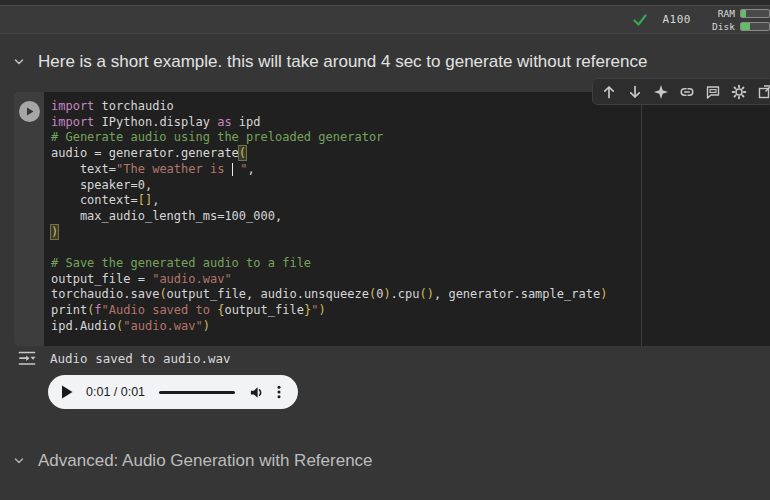 The image size is (770, 500). What do you see at coordinates (30, 112) in the screenshot?
I see `run-cell-button` at bounding box center [30, 112].